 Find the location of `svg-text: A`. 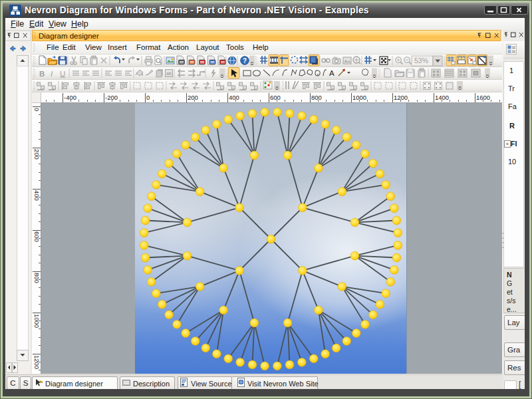

svg-text: A is located at coordinates (332, 73).